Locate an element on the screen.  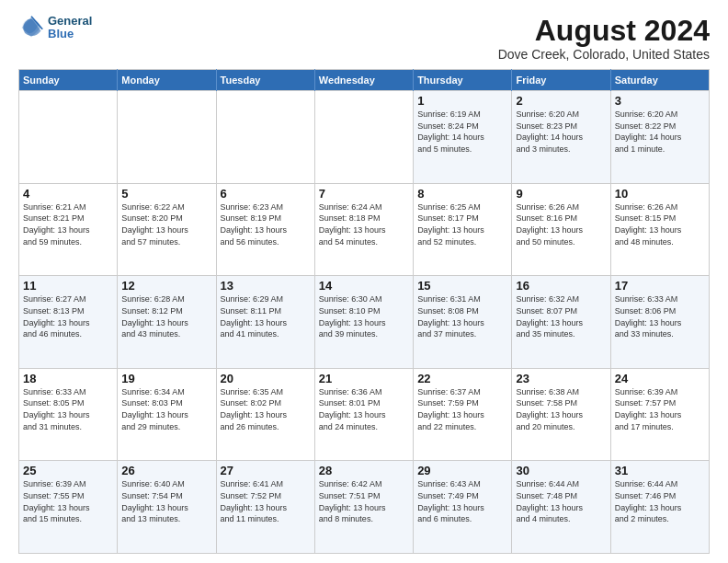
day-info: Sunrise: 6:20 AM Sunset: 8:23 PM Dayligh… is located at coordinates (561, 132).